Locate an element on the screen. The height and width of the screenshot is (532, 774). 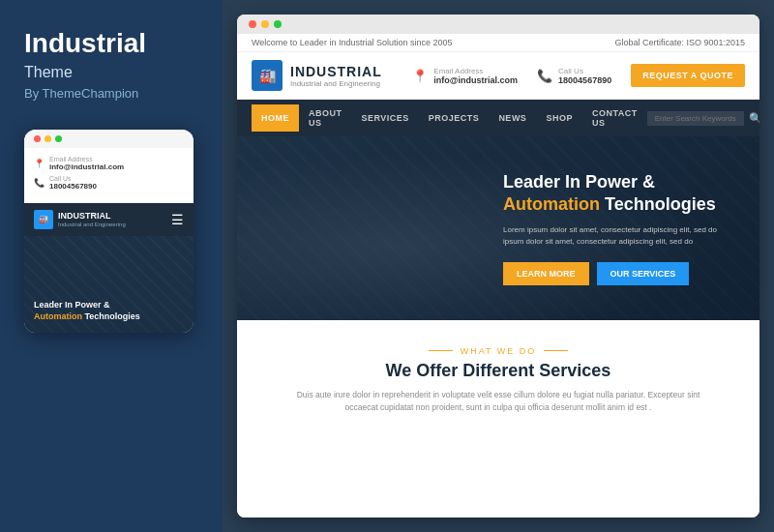
nav-item-contact: CONTACT US is located at coordinates (615, 118).